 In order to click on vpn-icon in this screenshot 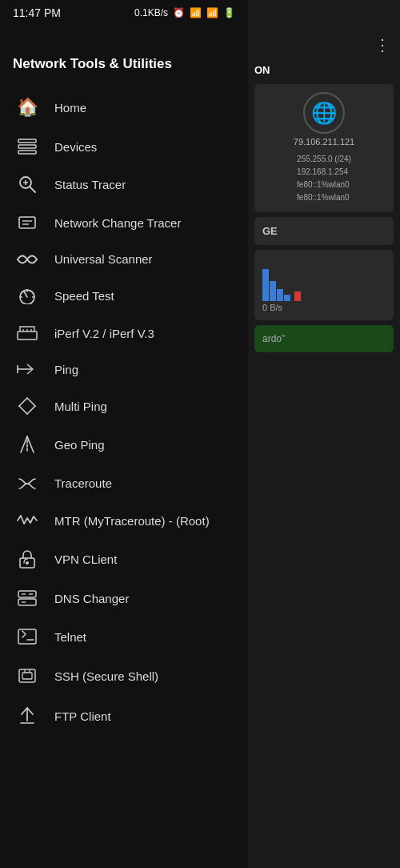, I will do `click(27, 559)`.